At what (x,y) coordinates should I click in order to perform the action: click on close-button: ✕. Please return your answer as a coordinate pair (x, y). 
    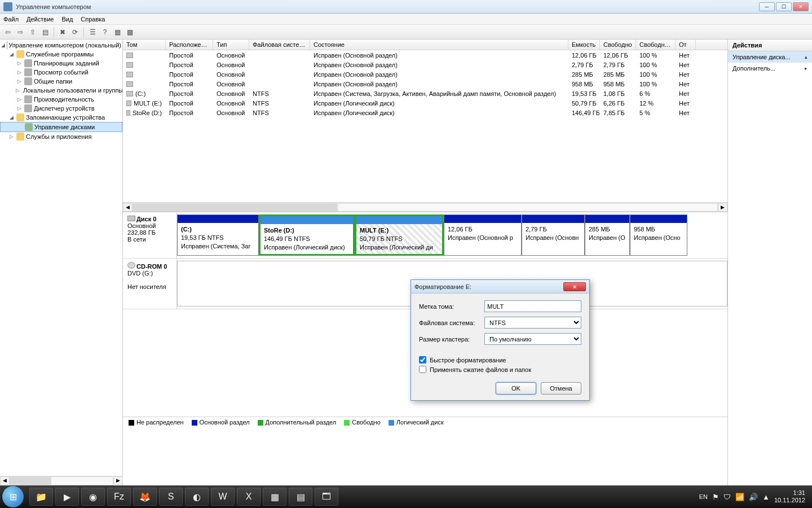
    Looking at the image, I should click on (801, 7).